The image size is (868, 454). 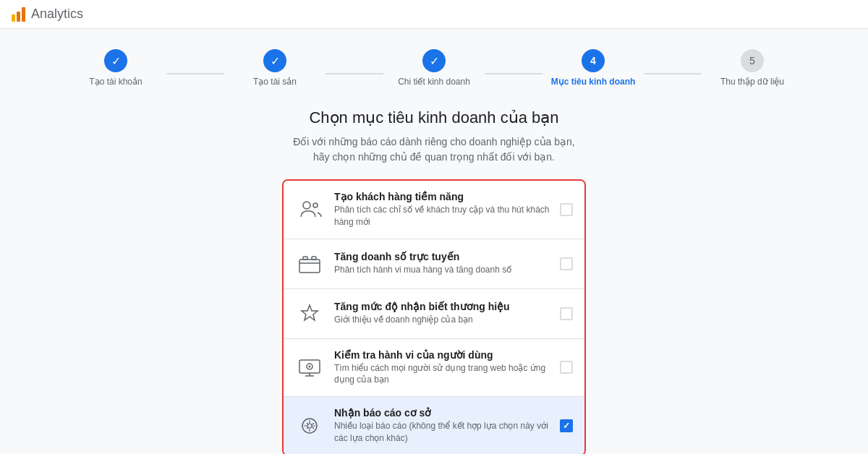 What do you see at coordinates (593, 61) in the screenshot?
I see `step-circle-4: 4` at bounding box center [593, 61].